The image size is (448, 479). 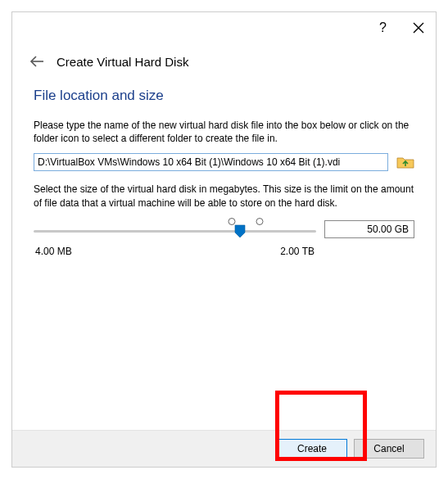 What do you see at coordinates (369, 229) in the screenshot?
I see `size-value-box: 50.00 GB` at bounding box center [369, 229].